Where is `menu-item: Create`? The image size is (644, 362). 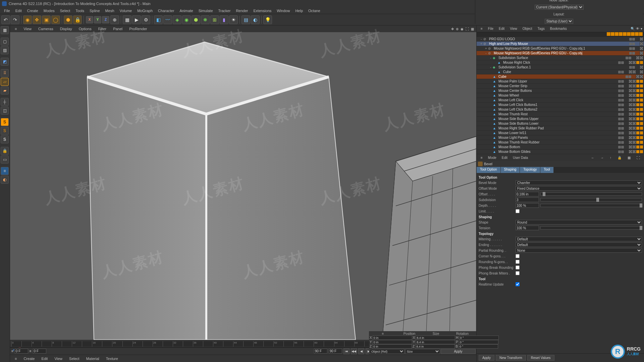 menu-item: Create is located at coordinates (33, 11).